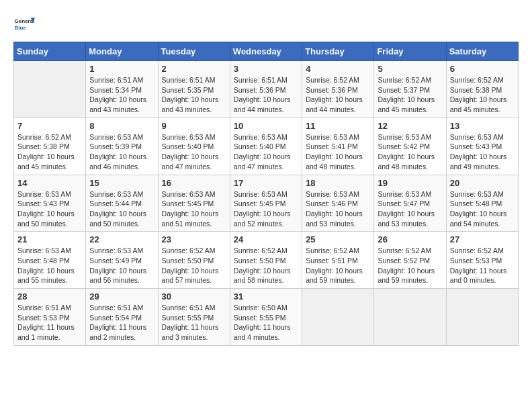 The width and height of the screenshot is (532, 411). Describe the element at coordinates (266, 297) in the screenshot. I see `day-number: 31` at that location.